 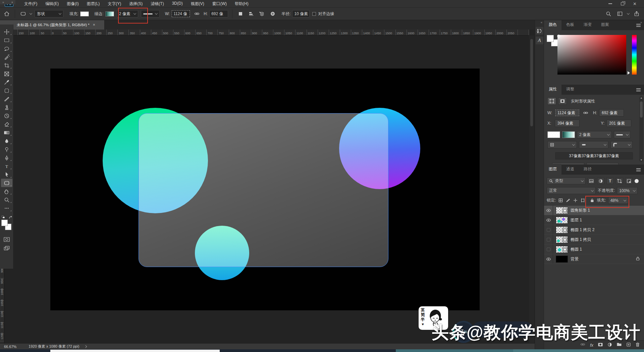 What do you see at coordinates (86, 346) in the screenshot?
I see `status-chevron-icon` at bounding box center [86, 346].